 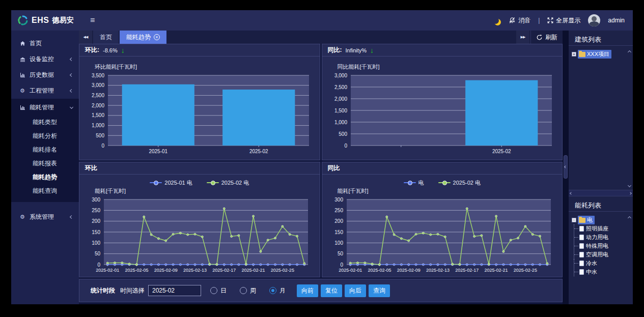 What do you see at coordinates (91, 168) in the screenshot?
I see `mom-line-title: 环比` at bounding box center [91, 168].